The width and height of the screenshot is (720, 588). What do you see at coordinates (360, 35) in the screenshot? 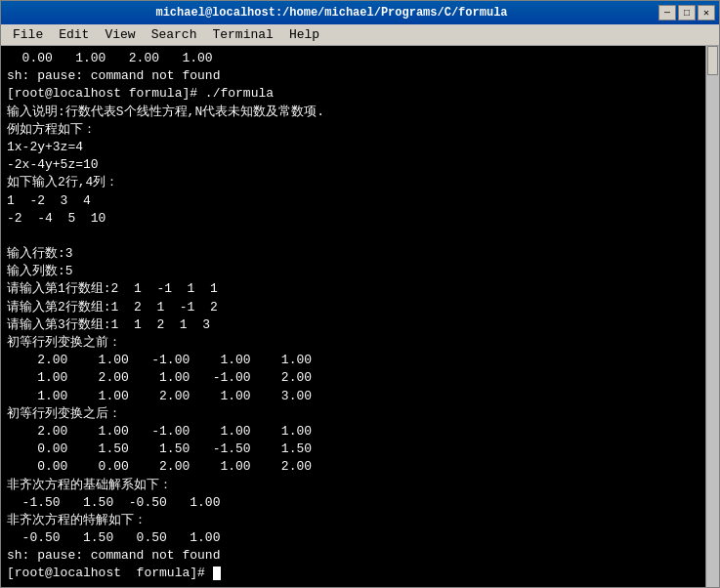
I see `menu-bar: File Edit View Search Terminal Help` at bounding box center [360, 35].